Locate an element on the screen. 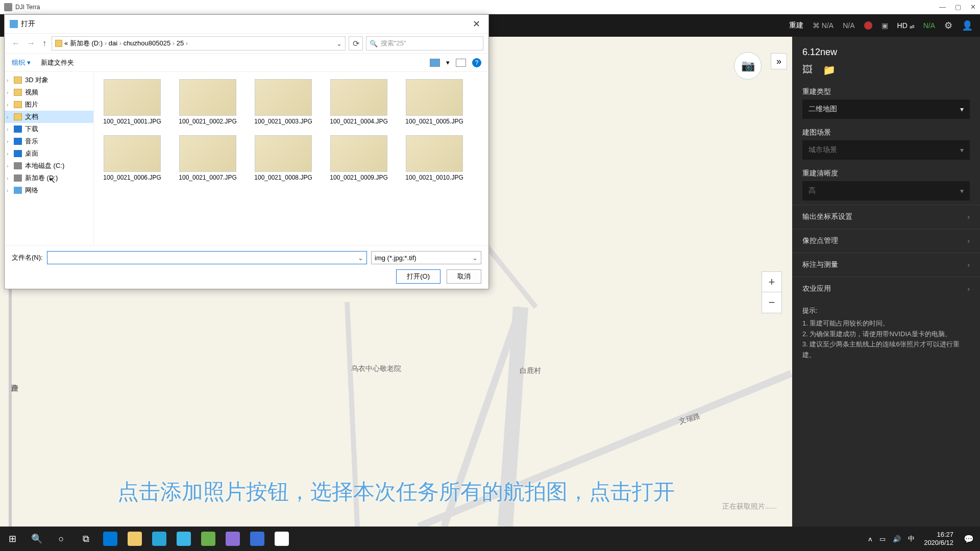 Image resolution: width=980 pixels, height=551 pixels. file-item: 100_0021_0009.JPG is located at coordinates (359, 159).